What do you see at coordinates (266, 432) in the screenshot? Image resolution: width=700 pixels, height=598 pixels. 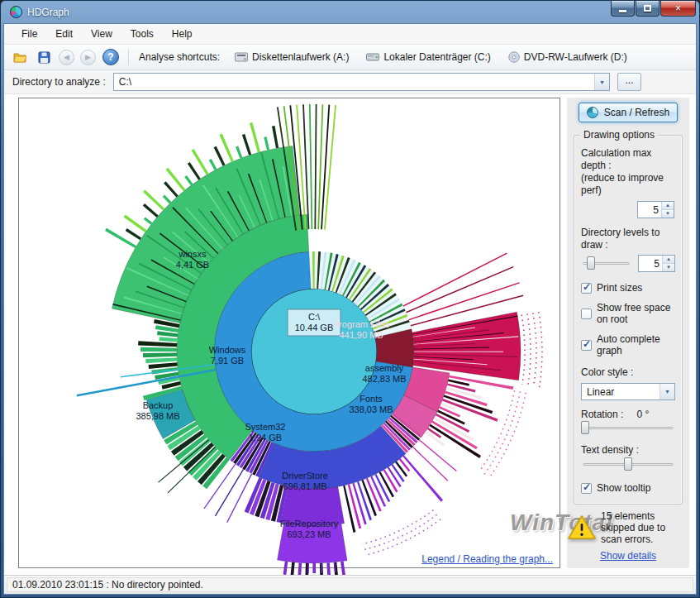 I see `svg-text: System321,94 GB` at bounding box center [266, 432].